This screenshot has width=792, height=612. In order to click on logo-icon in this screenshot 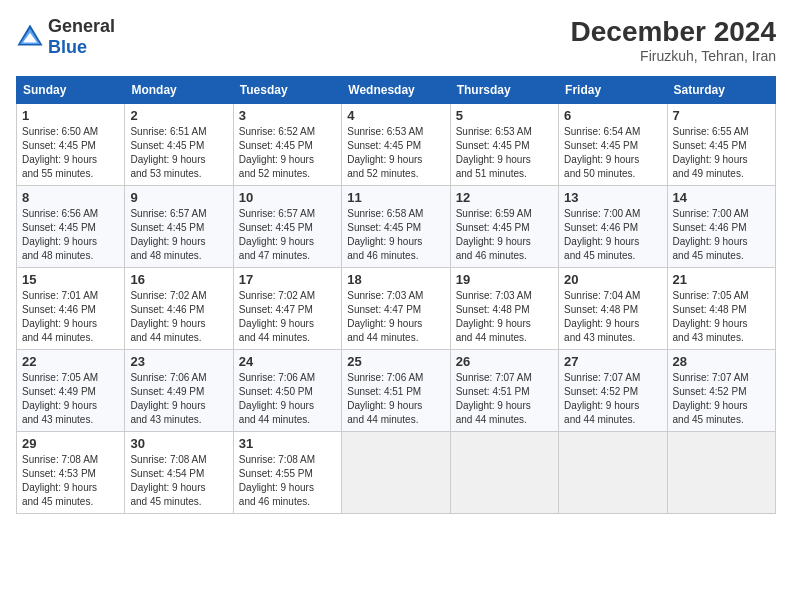, I will do `click(30, 37)`.